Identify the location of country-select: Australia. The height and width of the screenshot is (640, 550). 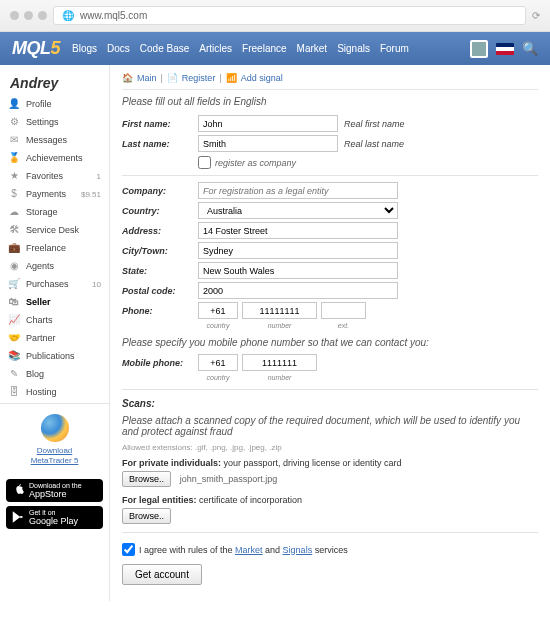
(298, 210).